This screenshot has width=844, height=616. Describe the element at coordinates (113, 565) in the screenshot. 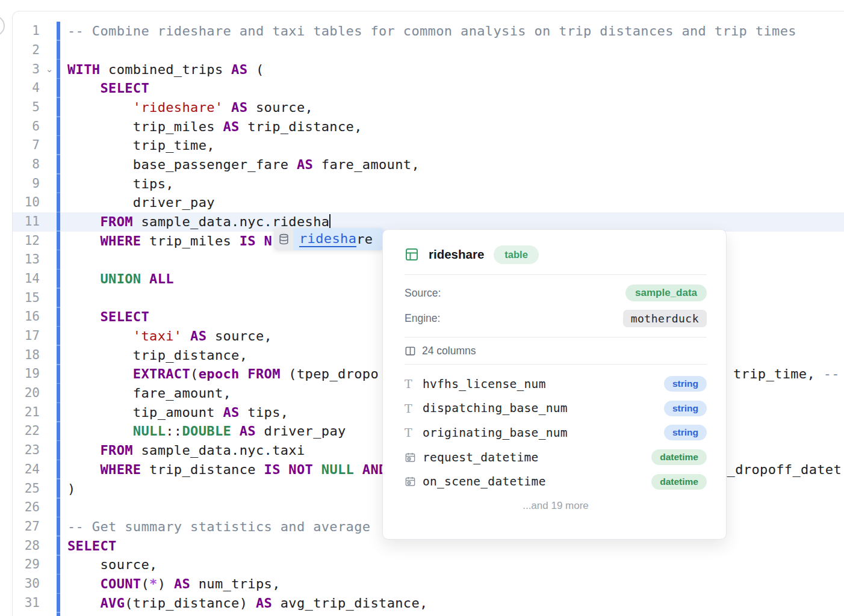

I see `code-line: source,` at that location.